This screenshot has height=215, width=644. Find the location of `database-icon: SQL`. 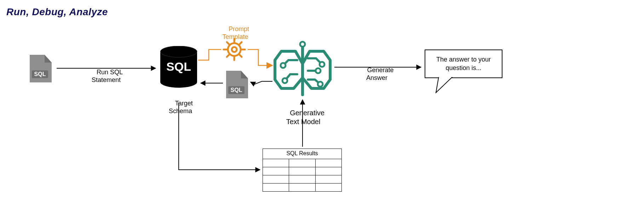

database-icon: SQL is located at coordinates (179, 67).